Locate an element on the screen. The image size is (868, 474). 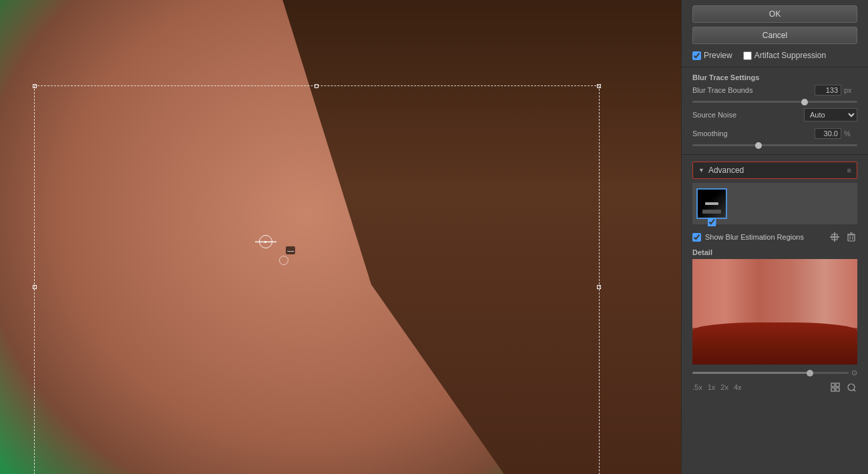
zoom-levels: .5x 1x 2x 4x is located at coordinates (717, 387).